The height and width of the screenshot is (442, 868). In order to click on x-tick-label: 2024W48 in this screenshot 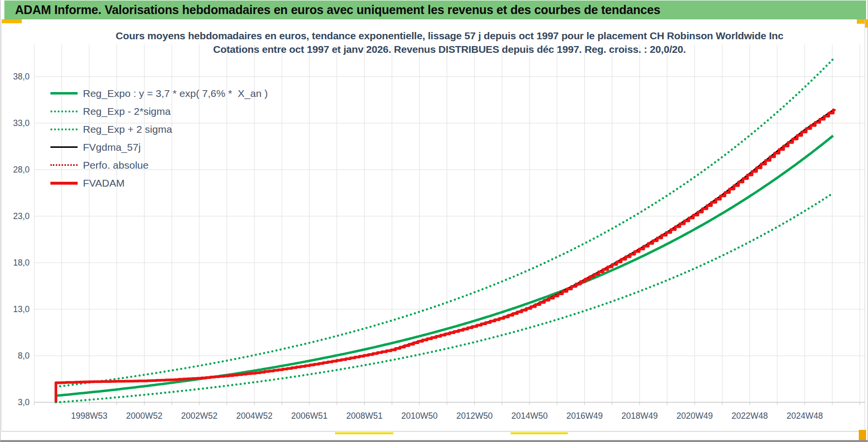, I will do `click(805, 416)`.